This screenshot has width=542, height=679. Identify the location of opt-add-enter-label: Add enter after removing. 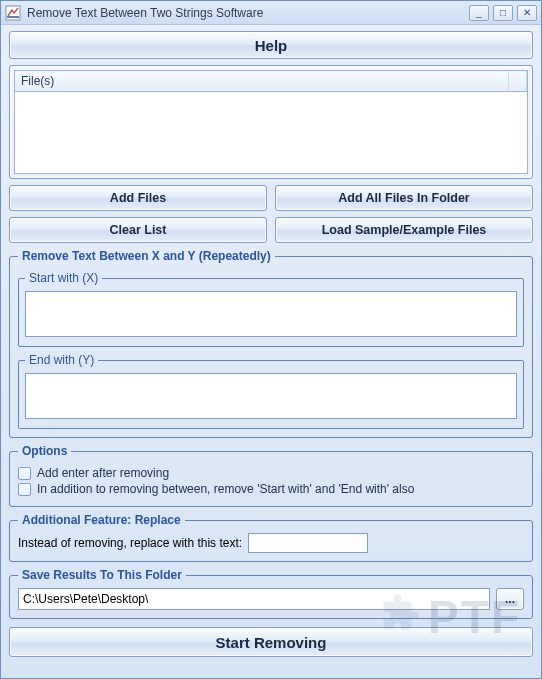
(103, 473).